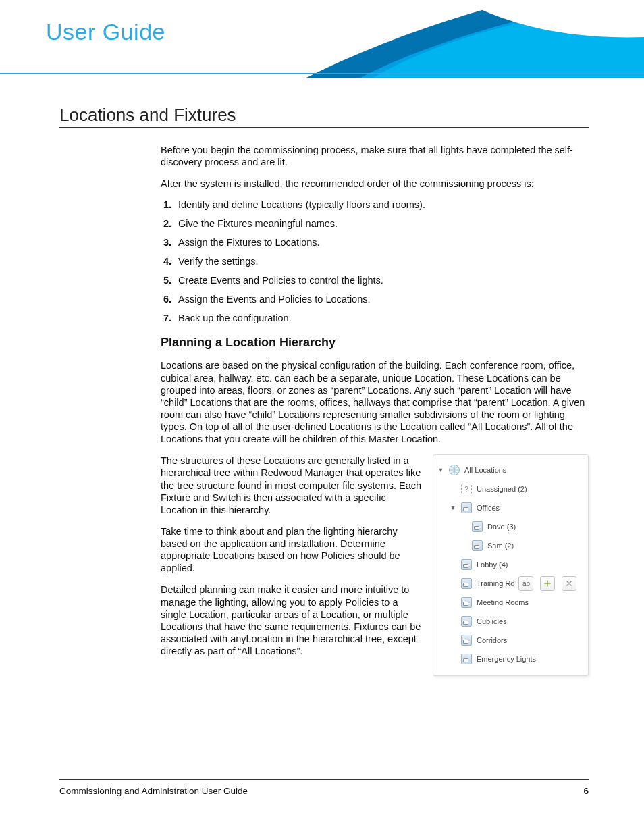  I want to click on step-item: Create Events and Policies to control th…, so click(381, 280).